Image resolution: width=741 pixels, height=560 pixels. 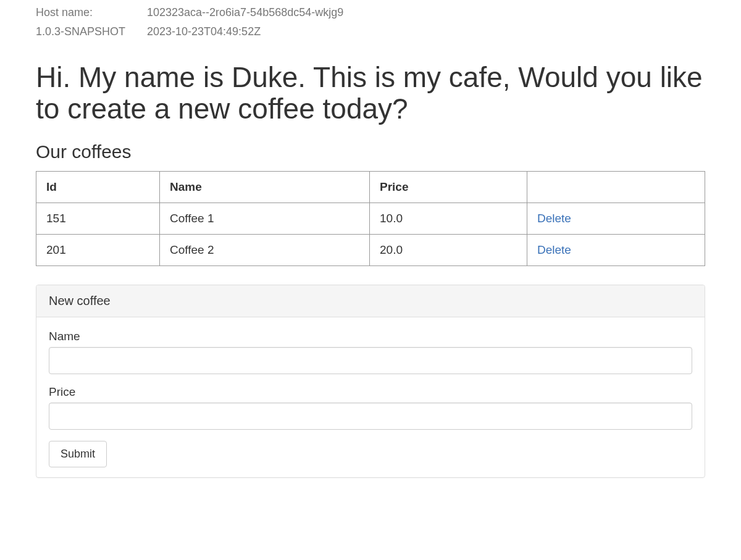 What do you see at coordinates (371, 93) in the screenshot?
I see `page-headline: Hi. My name is Duke. This is my cafe, Wo…` at bounding box center [371, 93].